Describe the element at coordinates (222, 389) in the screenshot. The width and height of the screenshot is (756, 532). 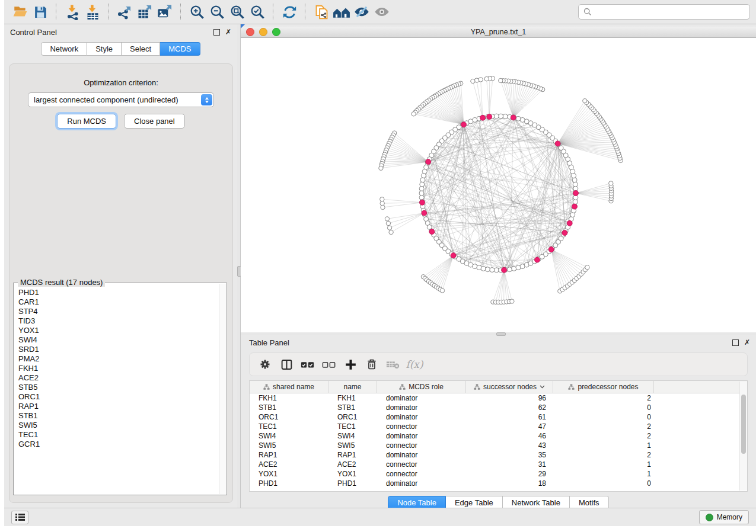
I see `mcds-list-scrollbar` at that location.